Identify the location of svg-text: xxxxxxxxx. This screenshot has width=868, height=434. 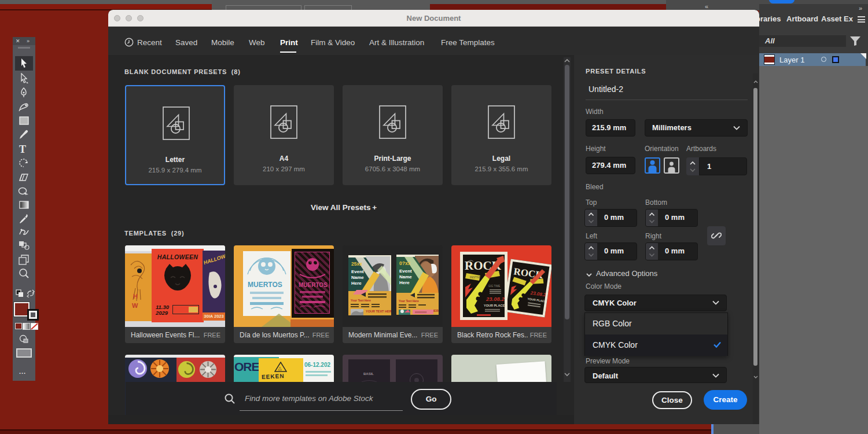
(421, 312).